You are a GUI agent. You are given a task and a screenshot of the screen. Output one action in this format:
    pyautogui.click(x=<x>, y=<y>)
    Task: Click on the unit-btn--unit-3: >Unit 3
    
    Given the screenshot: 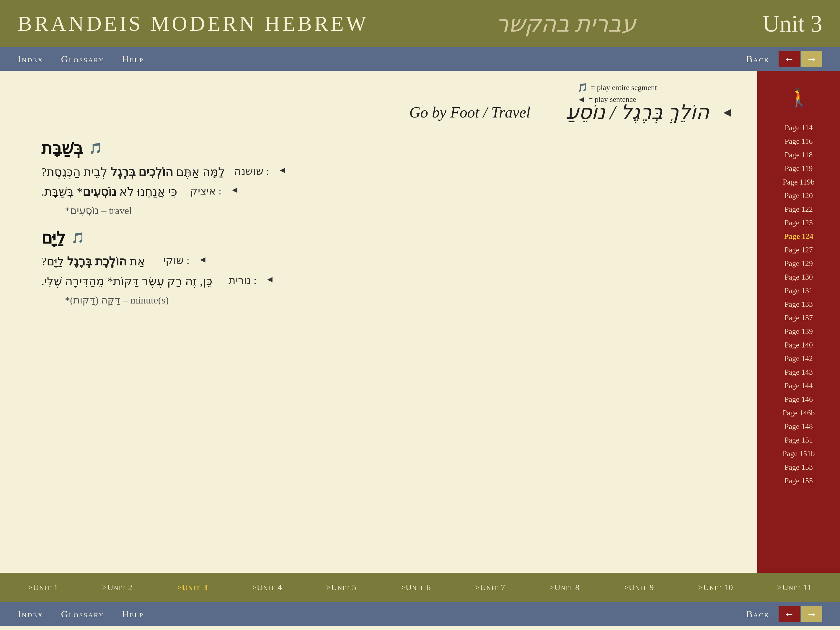 What is the action you would take?
    pyautogui.click(x=193, y=587)
    